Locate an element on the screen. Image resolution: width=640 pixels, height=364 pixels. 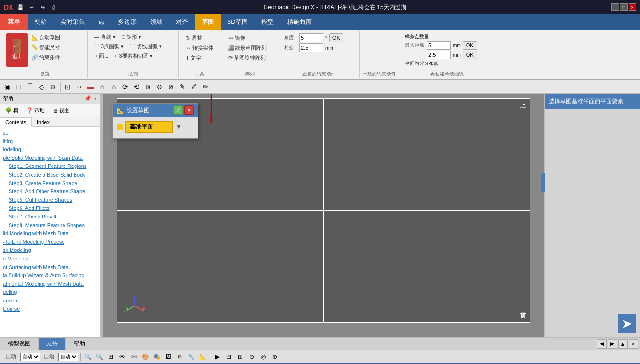
ribbon-btn-3arc: ⌒ 3点圆弧 ▾ is located at coordinates (109, 47).